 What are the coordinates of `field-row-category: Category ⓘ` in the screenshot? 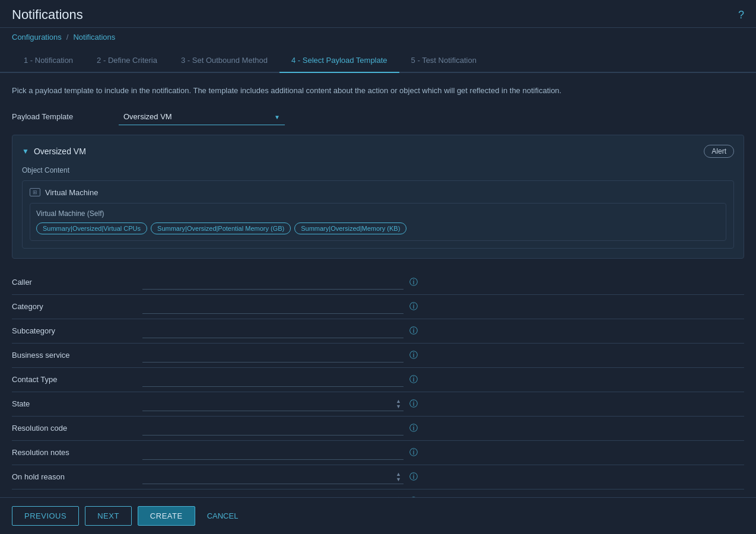 It's located at (378, 307).